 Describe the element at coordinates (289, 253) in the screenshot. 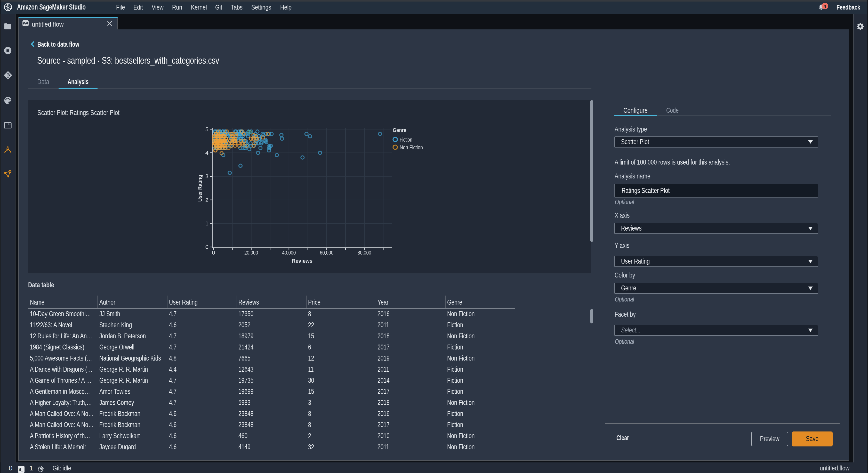

I see `svg-text: 40,000` at that location.